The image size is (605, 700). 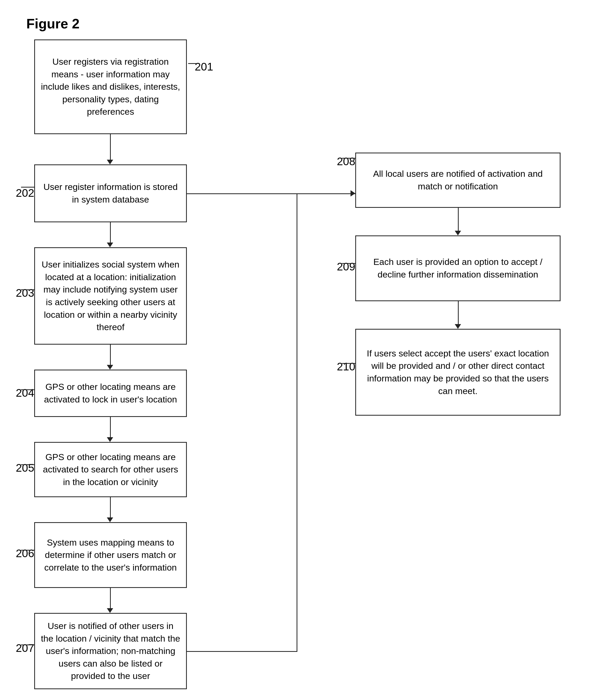 What do you see at coordinates (458, 268) in the screenshot?
I see `box-209: Each user is provided an option to accep…` at bounding box center [458, 268].